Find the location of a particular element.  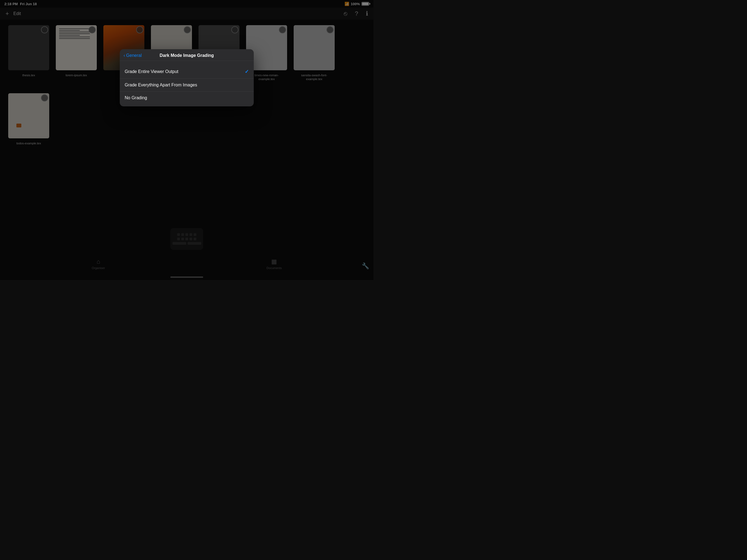

option-no-grading: No Grading is located at coordinates (187, 98).